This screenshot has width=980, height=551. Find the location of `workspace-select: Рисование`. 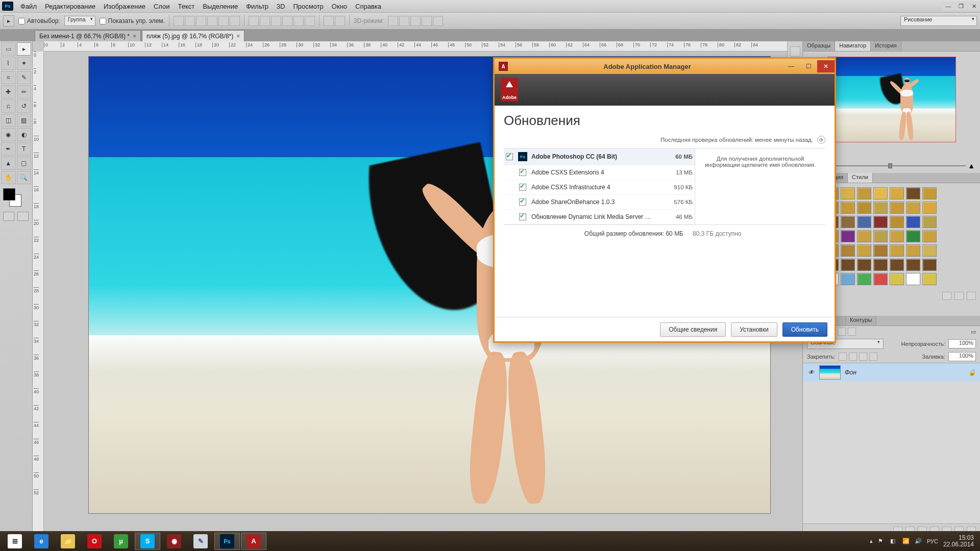

workspace-select: Рисование is located at coordinates (939, 21).